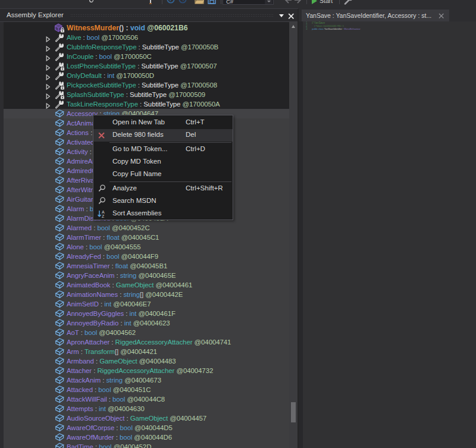 The height and width of the screenshot is (448, 476). I want to click on svg-text: Z, so click(104, 217).